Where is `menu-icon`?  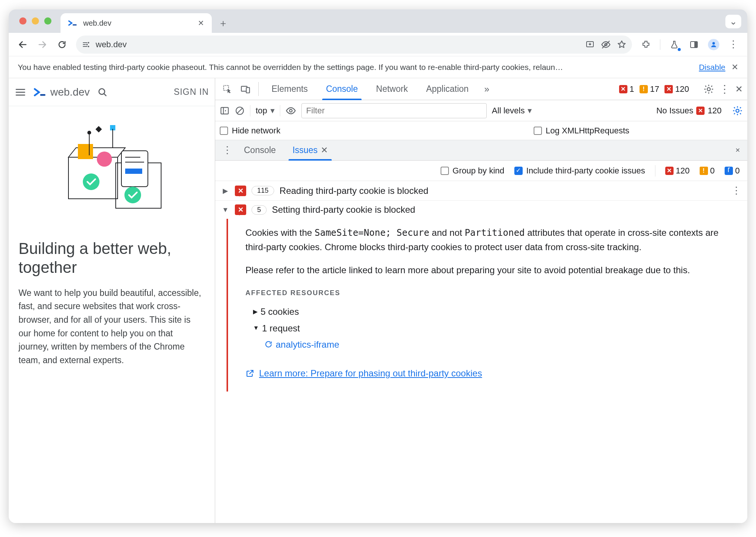
menu-icon is located at coordinates (20, 92).